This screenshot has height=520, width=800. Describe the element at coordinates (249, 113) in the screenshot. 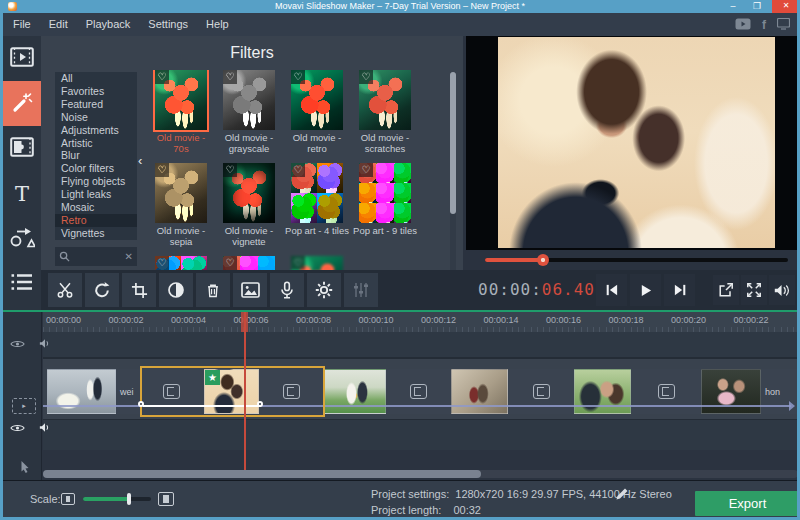

I see `filter-item: ♡Old movie - grayscale` at that location.